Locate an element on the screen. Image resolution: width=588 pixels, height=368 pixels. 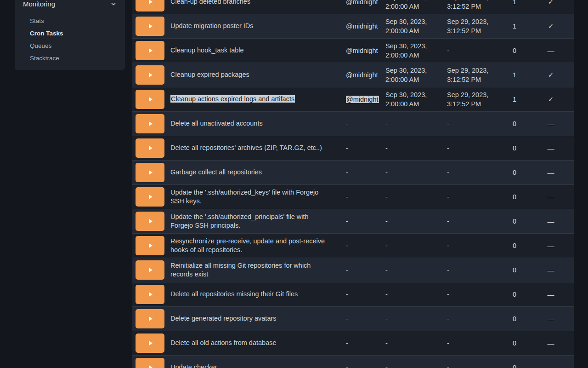
task-name: Reinitialize all missing Git repositorie… is located at coordinates (241, 270).